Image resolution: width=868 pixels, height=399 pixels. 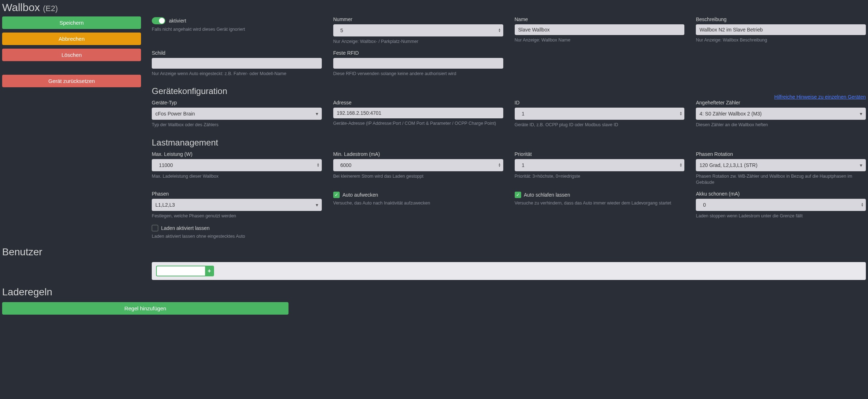 I want to click on rfid-input, so click(x=418, y=63).